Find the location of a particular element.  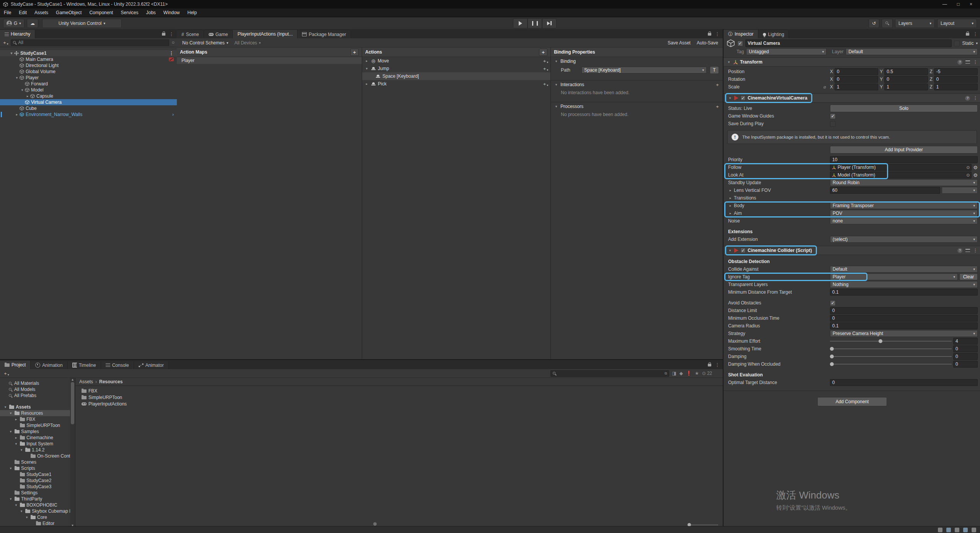

tab-inspector: ⓘ Inspector is located at coordinates (741, 34).